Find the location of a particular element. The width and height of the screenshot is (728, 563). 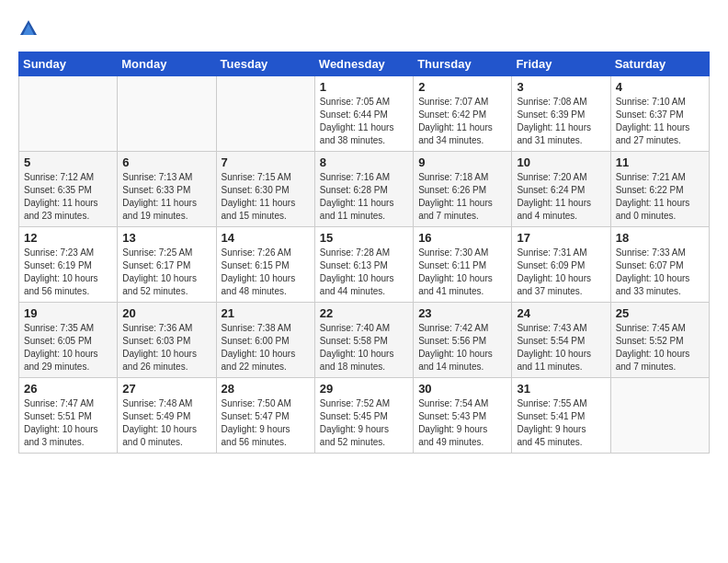

day-info: Sunrise: 7:48 AM Sunset: 5:49 PM Dayligh… is located at coordinates (166, 423).